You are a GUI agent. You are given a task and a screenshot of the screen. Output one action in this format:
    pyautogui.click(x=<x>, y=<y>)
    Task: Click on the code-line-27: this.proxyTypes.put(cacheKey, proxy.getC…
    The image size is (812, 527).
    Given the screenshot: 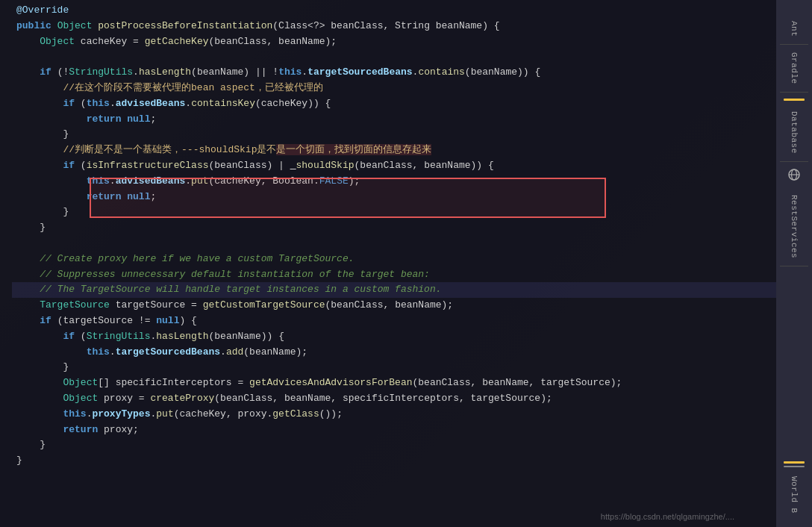 What is the action you would take?
    pyautogui.click(x=394, y=415)
    